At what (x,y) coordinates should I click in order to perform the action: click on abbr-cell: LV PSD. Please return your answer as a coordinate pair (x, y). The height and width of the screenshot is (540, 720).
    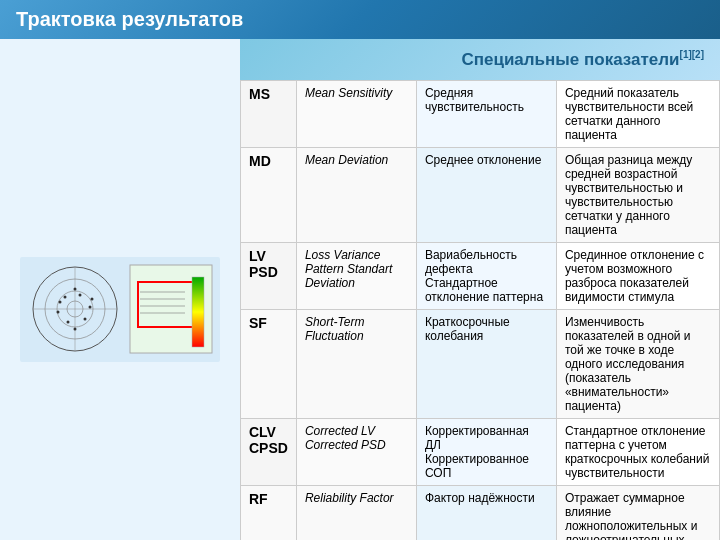
    Looking at the image, I should click on (269, 276).